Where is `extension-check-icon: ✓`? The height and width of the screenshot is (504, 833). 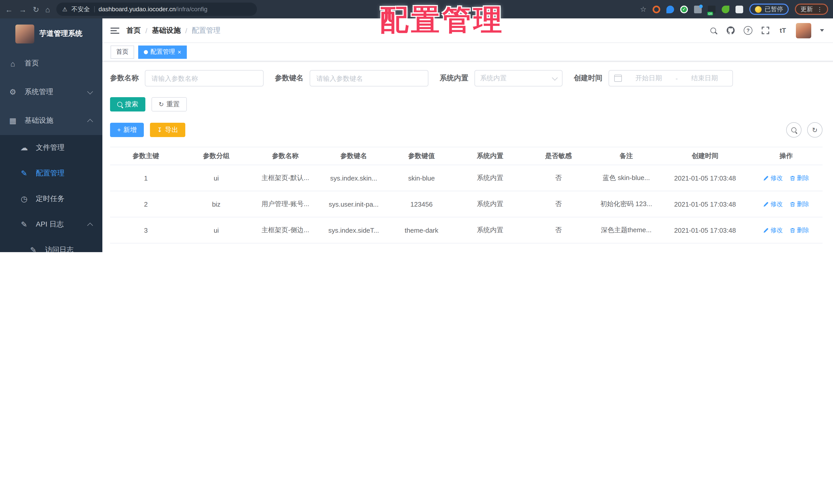
extension-check-icon: ✓ is located at coordinates (684, 9).